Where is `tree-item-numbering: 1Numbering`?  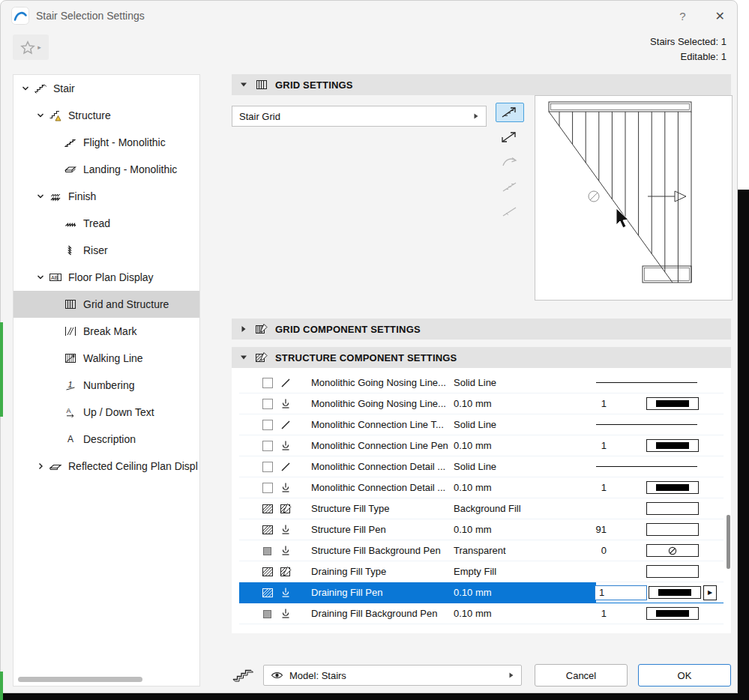
tree-item-numbering: 1Numbering is located at coordinates (106, 385).